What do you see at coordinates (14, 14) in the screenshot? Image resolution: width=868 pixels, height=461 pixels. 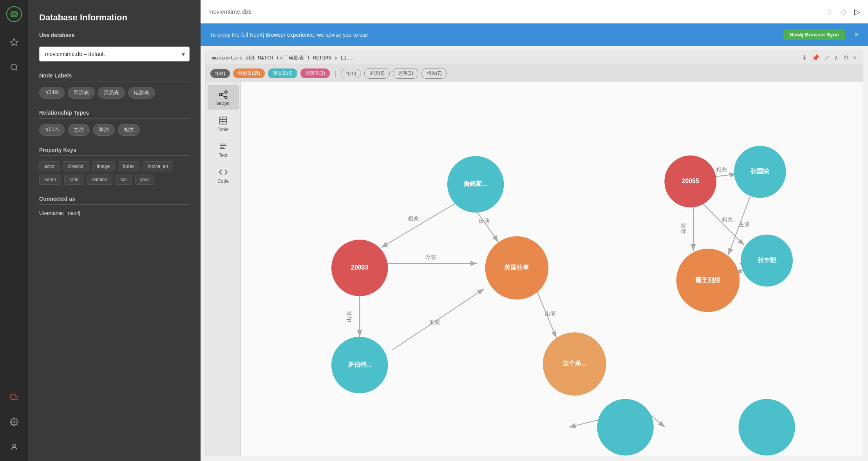 I see `app-logo` at bounding box center [14, 14].